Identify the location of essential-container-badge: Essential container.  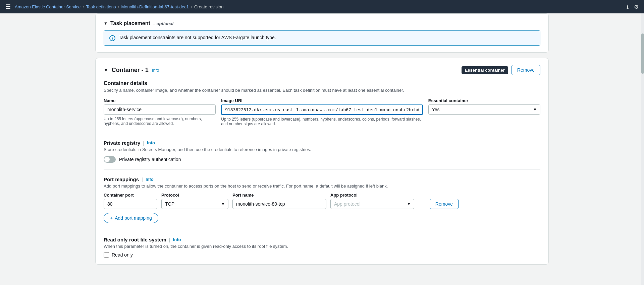
(485, 70).